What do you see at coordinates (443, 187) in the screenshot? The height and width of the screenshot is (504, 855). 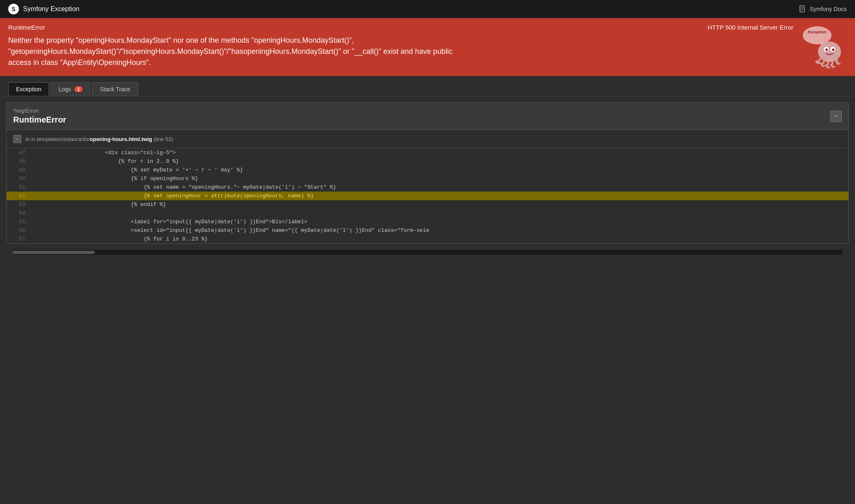 I see `line-code: {% set name = "openingHours."~ myDate|da…` at bounding box center [443, 187].